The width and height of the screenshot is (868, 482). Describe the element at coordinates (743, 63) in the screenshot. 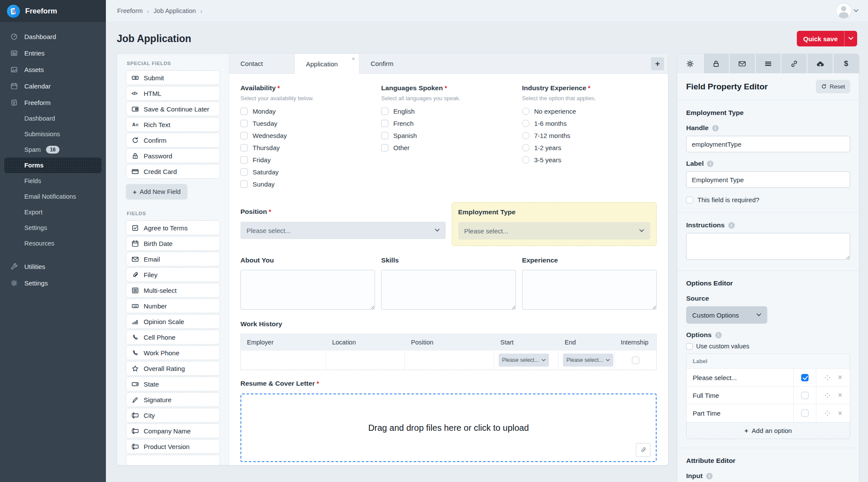

I see `tab-email-notifications` at that location.